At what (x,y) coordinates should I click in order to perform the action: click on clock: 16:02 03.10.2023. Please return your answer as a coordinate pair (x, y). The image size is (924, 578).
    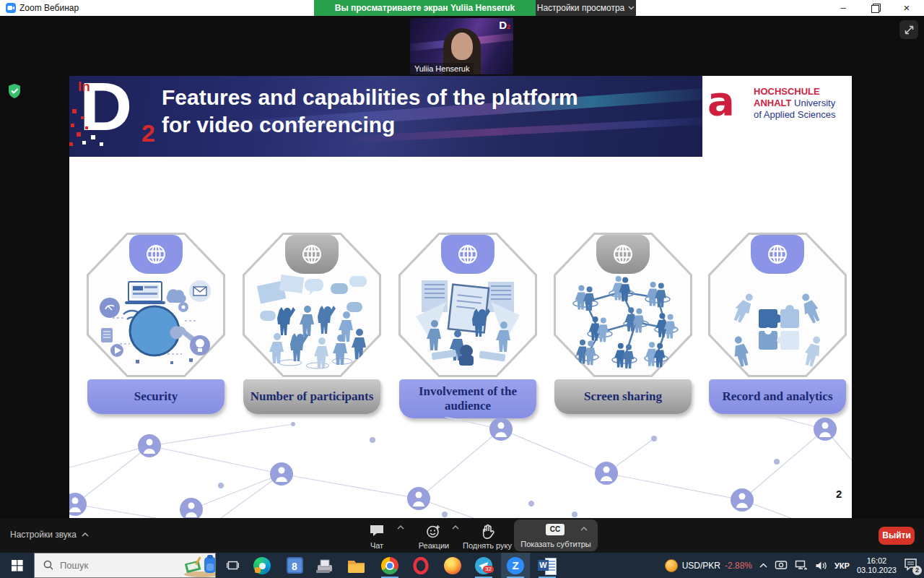
    Looking at the image, I should click on (876, 566).